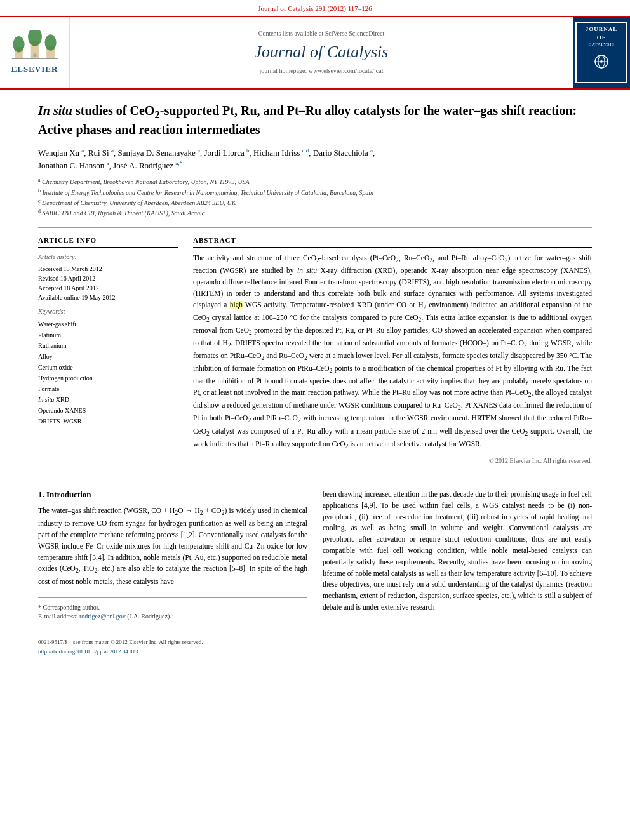 The width and height of the screenshot is (630, 840). I want to click on elsevier-logo-section: ELSEVIER, so click(35, 52).